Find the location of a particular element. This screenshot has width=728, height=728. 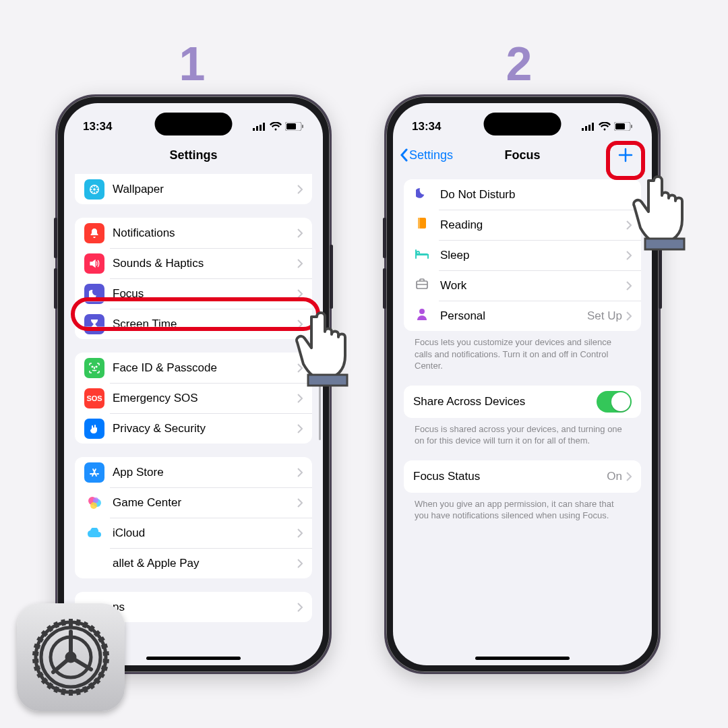

footer-text: Focus lets you customize your devices an… is located at coordinates (522, 352).